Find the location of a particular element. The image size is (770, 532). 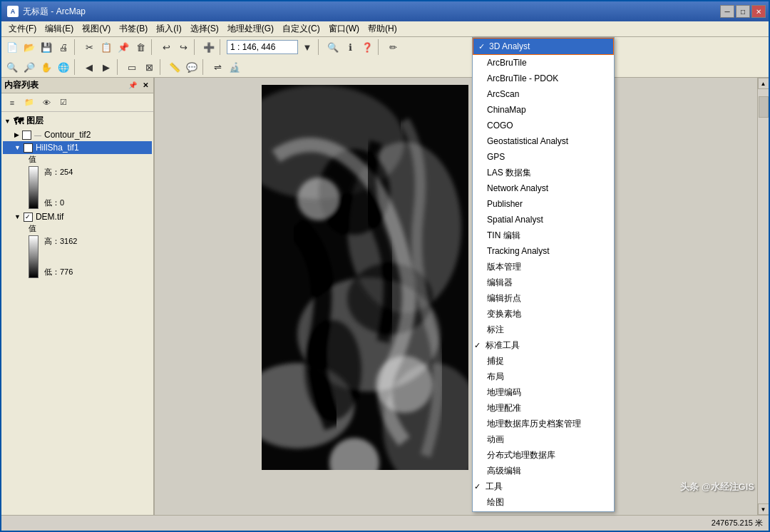

scroll-up-button: ▲ is located at coordinates (764, 83).